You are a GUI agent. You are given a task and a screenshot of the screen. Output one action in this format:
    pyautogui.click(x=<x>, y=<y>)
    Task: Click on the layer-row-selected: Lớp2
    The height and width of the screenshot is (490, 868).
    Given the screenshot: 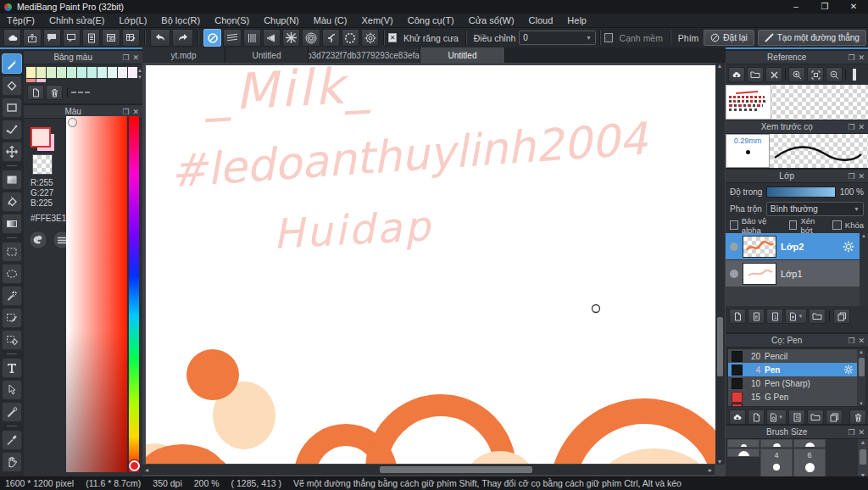 What is the action you would take?
    pyautogui.click(x=793, y=246)
    